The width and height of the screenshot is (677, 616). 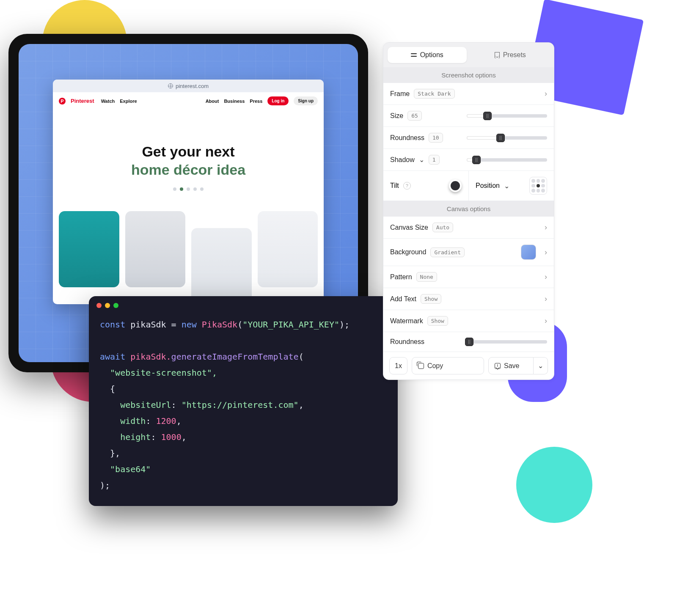 What do you see at coordinates (431, 299) in the screenshot?
I see `add-text-value: Show` at bounding box center [431, 299].